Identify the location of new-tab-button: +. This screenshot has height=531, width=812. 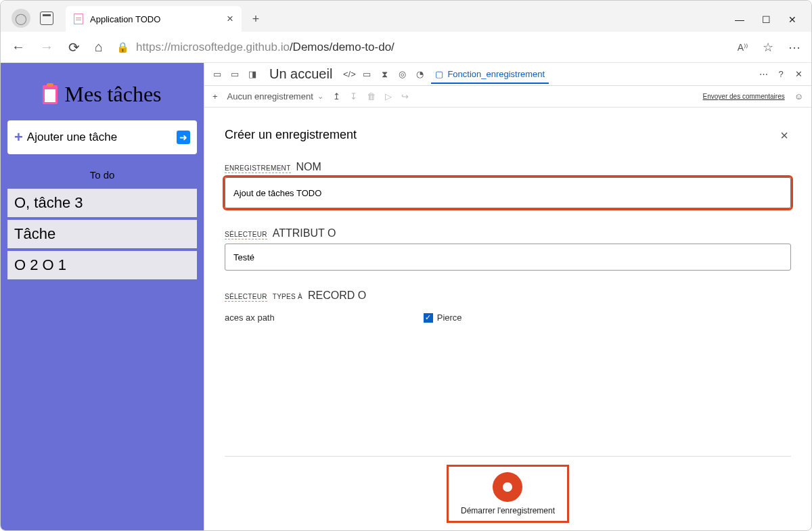
(256, 19).